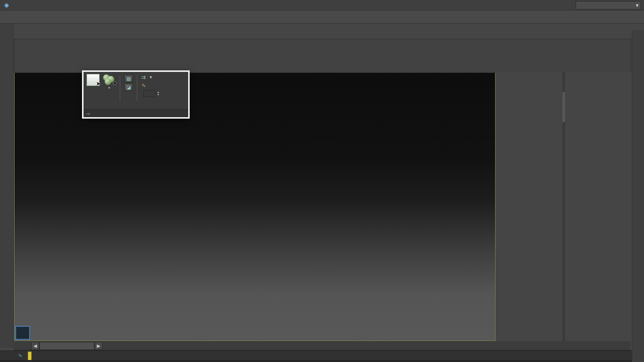 This screenshot has height=362, width=644. What do you see at coordinates (67, 346) in the screenshot?
I see `time-slider: ◀ ▶` at bounding box center [67, 346].